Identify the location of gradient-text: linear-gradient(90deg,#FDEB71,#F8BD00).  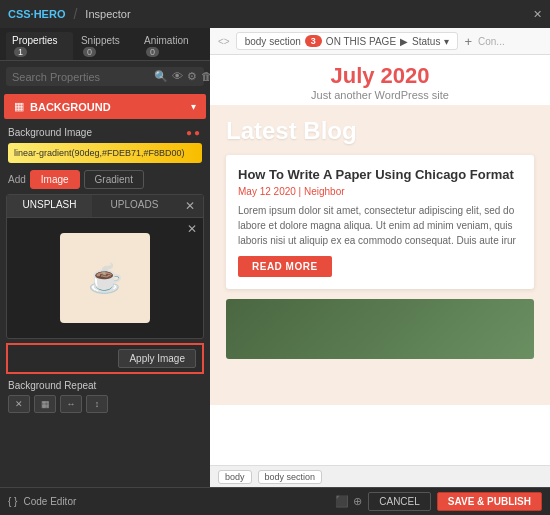
(100, 153).